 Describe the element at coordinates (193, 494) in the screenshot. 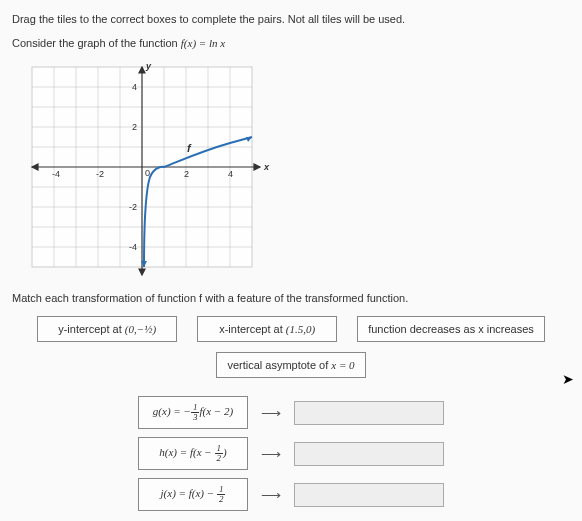

I see `source-j: j(x) = f(x) − 12` at that location.